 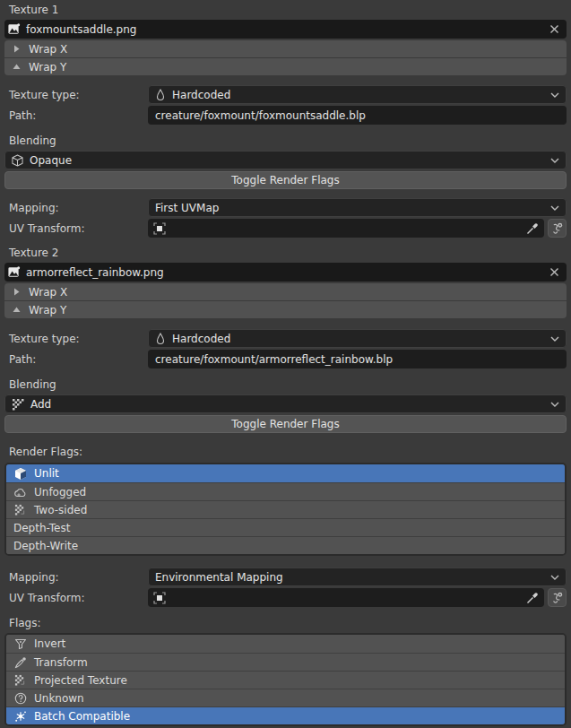 I want to click on texture2-wrapx-header: Wrap X, so click(x=285, y=292).